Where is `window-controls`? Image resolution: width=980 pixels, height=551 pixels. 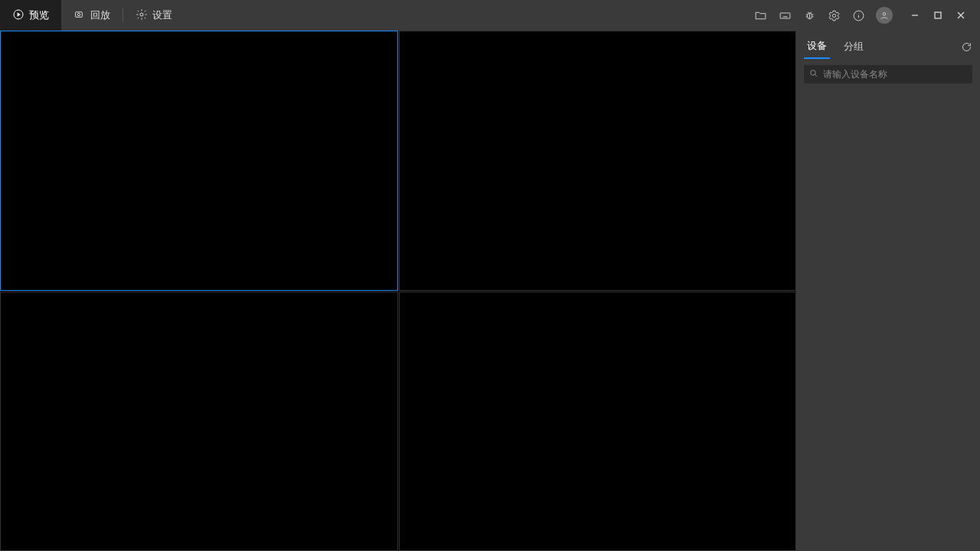 window-controls is located at coordinates (938, 15).